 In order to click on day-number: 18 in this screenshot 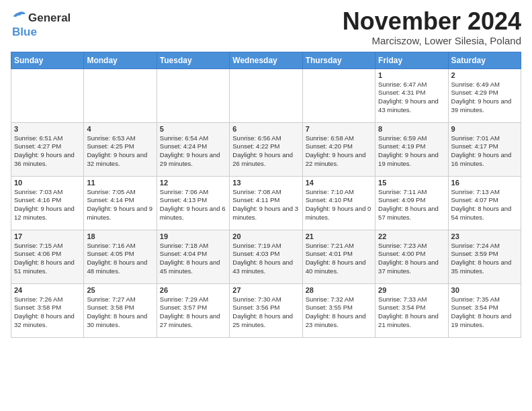, I will do `click(120, 236)`.